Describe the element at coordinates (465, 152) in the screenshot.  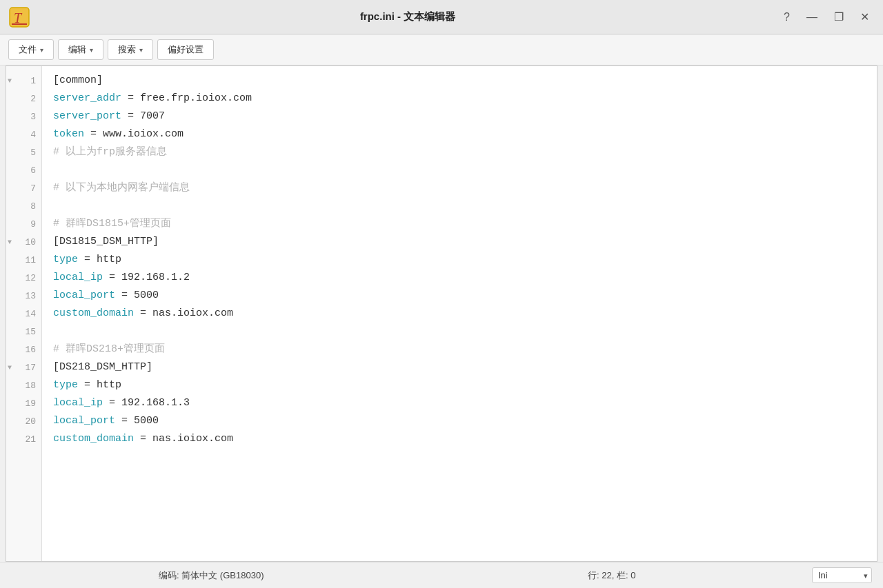
I see `code-line: # 以上为frp服务器信息` at that location.